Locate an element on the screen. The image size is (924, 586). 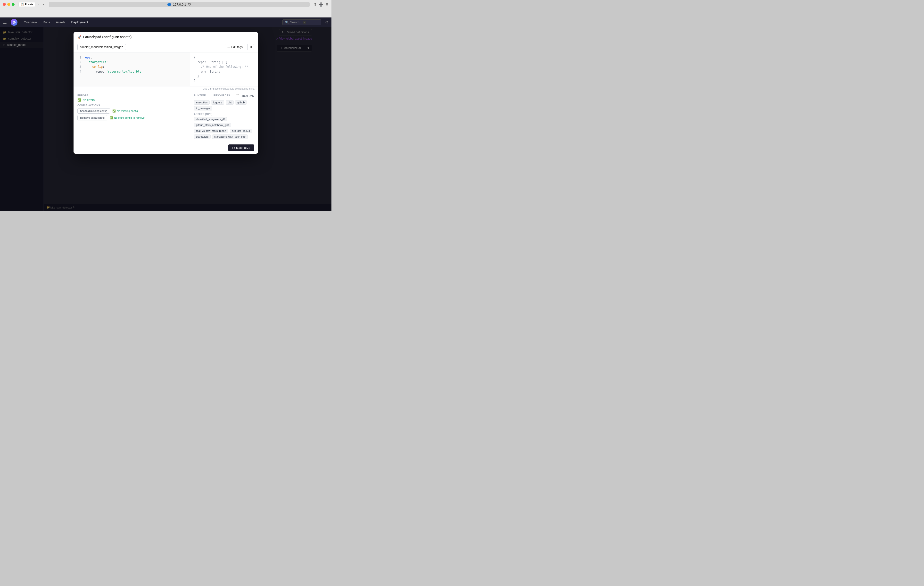
nav-overview: Overview is located at coordinates (30, 22).